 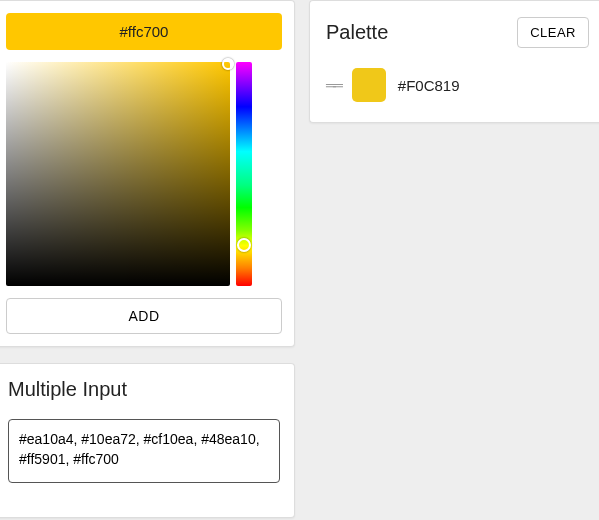 I want to click on hue-cursor, so click(x=244, y=245).